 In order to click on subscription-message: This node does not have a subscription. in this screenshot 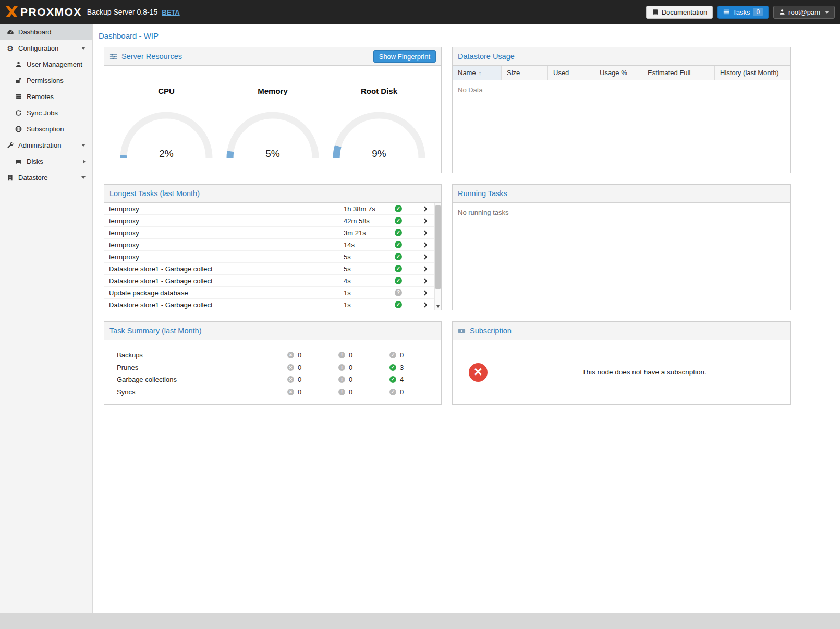, I will do `click(639, 372)`.